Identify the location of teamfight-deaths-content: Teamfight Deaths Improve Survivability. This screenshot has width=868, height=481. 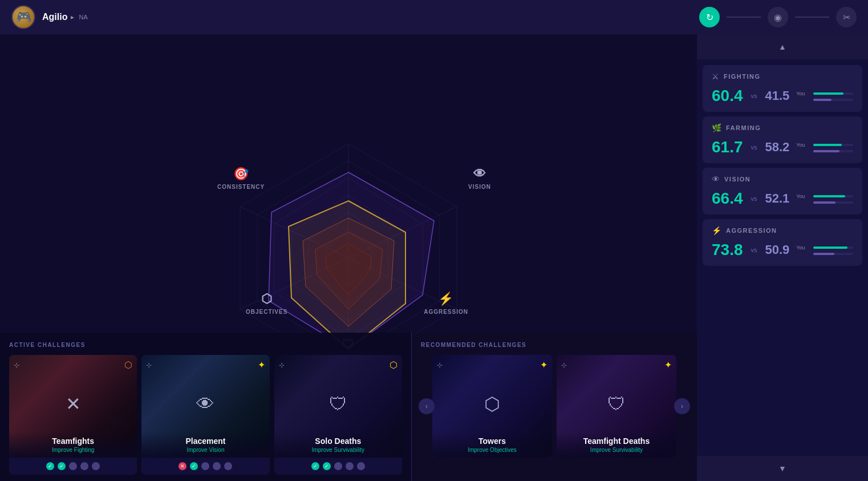
(616, 445).